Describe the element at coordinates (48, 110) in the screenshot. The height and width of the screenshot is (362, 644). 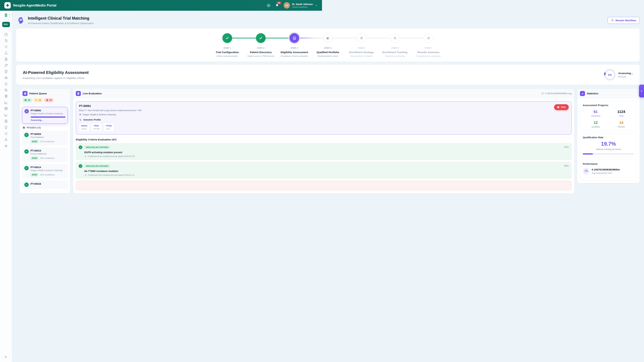
I see `active-patient-id: PT-00061` at that location.